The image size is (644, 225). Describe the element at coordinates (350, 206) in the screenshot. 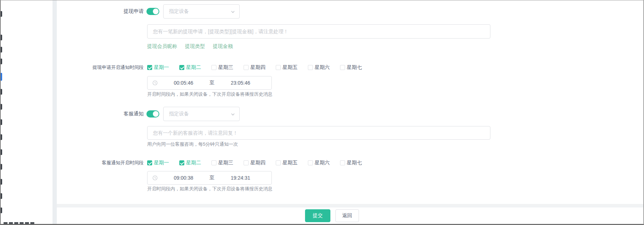

I see `footer-divider` at that location.